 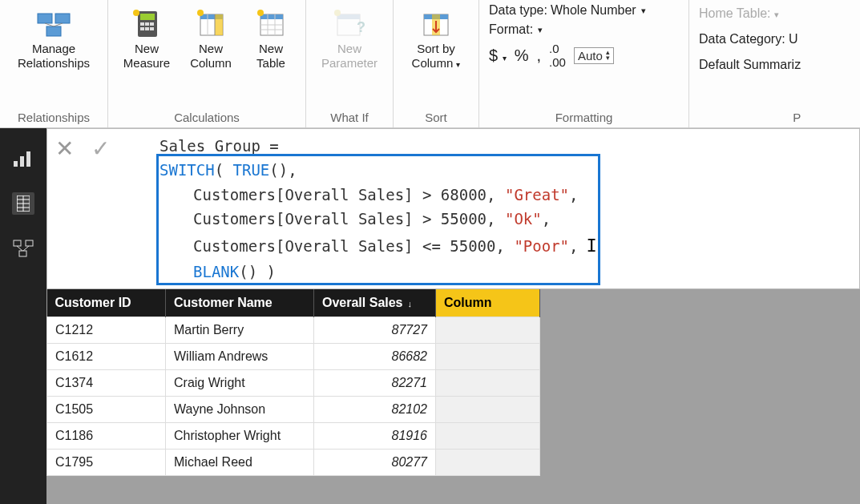 What do you see at coordinates (583, 117) in the screenshot?
I see `formatting-group-label: Formatting` at bounding box center [583, 117].